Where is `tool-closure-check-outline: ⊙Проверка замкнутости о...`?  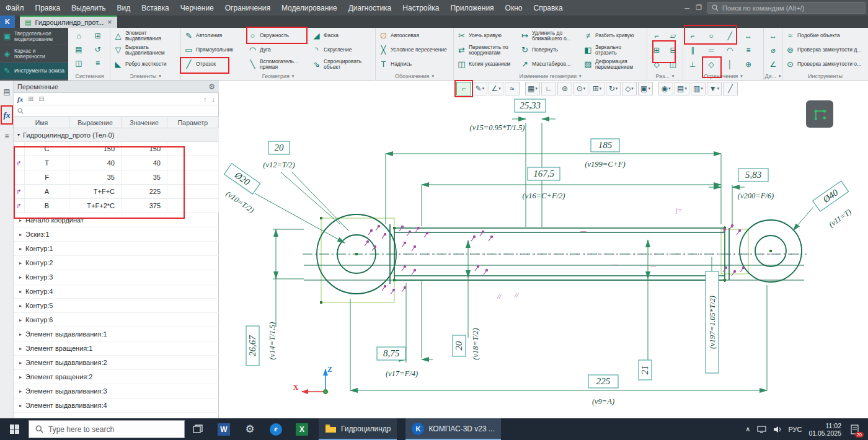 tool-closure-check-outline: ⊙Проверка замкнутости о... is located at coordinates (825, 64).